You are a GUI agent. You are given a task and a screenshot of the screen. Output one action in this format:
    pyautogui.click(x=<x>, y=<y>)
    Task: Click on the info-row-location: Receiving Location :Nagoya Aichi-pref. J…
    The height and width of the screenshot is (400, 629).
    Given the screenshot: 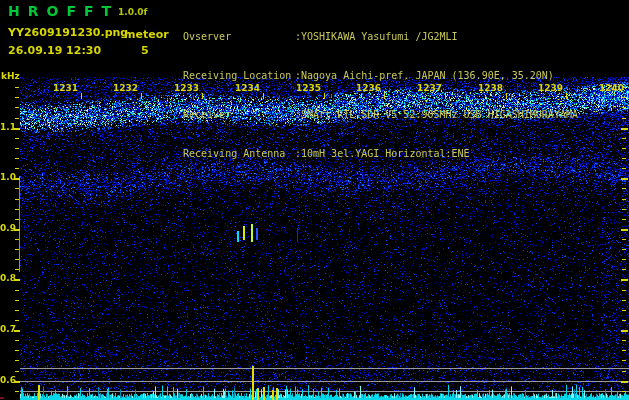 What is the action you would take?
    pyautogui.click(x=406, y=76)
    